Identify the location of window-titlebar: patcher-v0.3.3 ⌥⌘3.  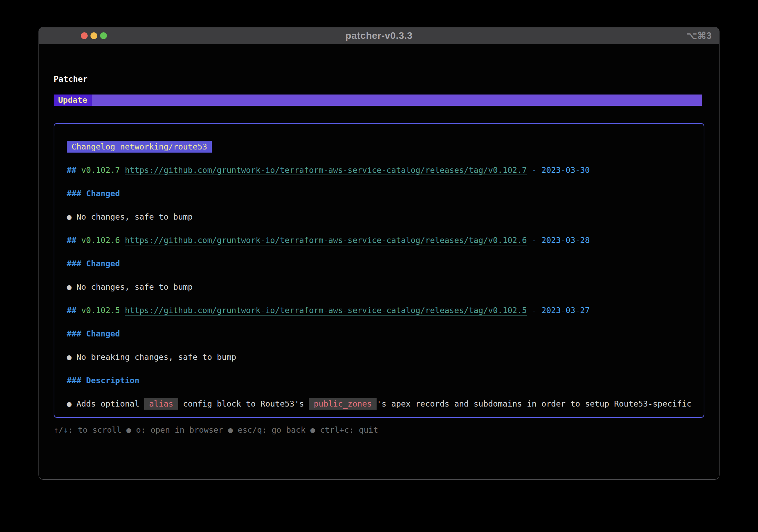
(379, 36).